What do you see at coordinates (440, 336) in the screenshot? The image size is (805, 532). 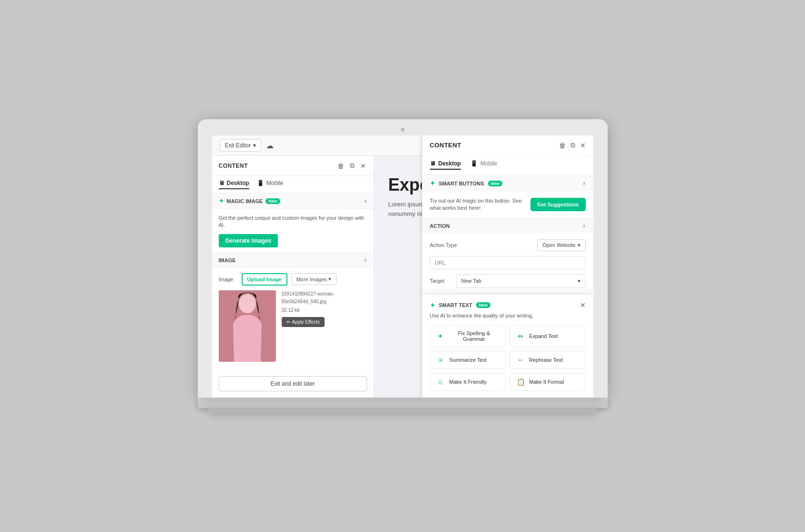 I see `fix-spelling-icon: ✦` at bounding box center [440, 336].